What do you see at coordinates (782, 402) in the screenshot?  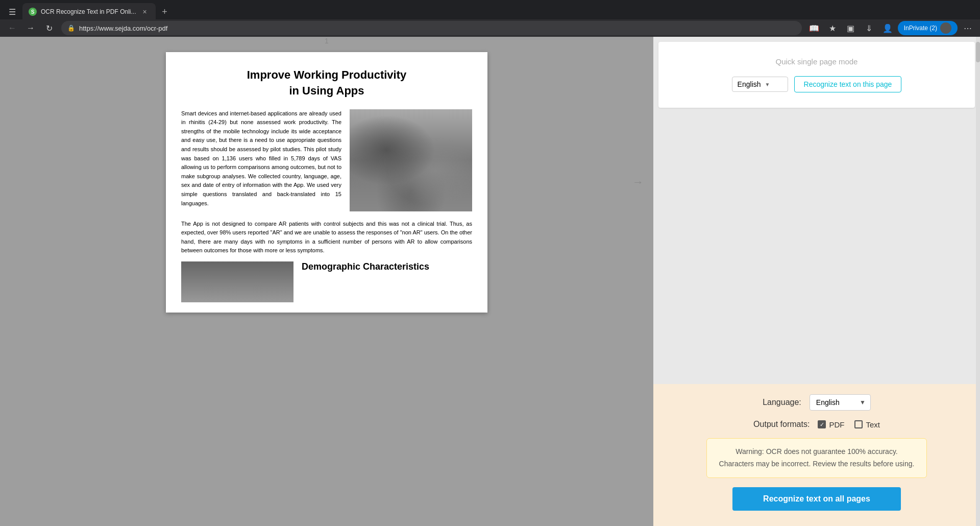 I see `language-label: Language:` at bounding box center [782, 402].